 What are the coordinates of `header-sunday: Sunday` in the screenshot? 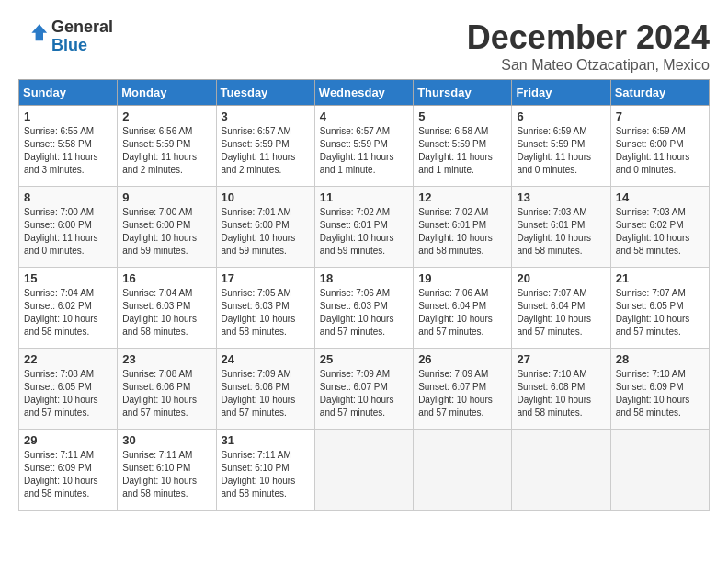 It's located at (68, 93).